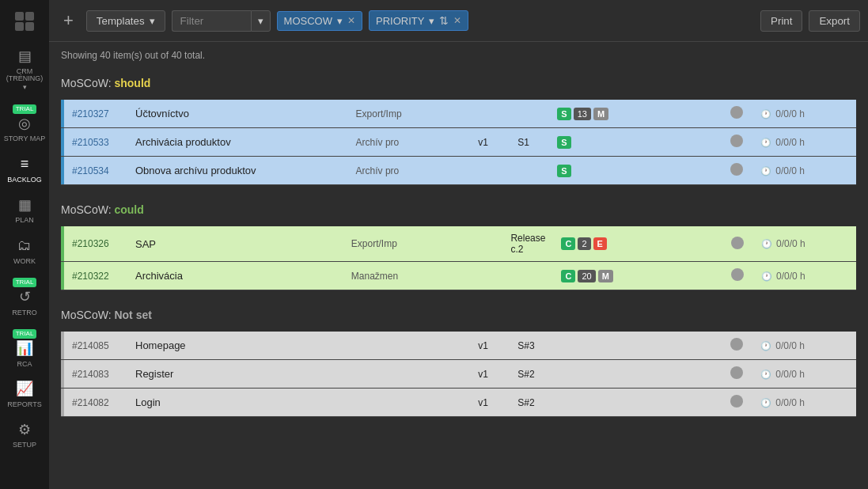  What do you see at coordinates (152, 21) in the screenshot?
I see `templates-chevron-icon: ▾` at bounding box center [152, 21].